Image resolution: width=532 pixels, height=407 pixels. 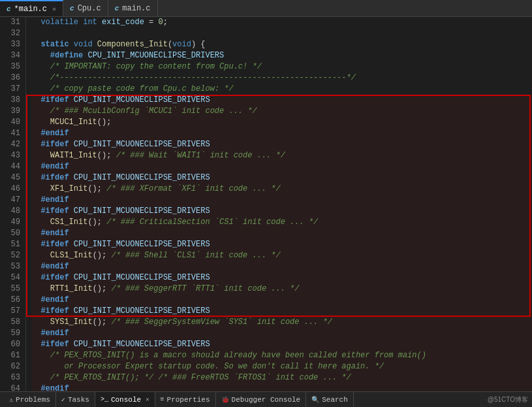 What do you see at coordinates (117, 8) in the screenshot?
I see `c-file-icon-main2: c` at bounding box center [117, 8].